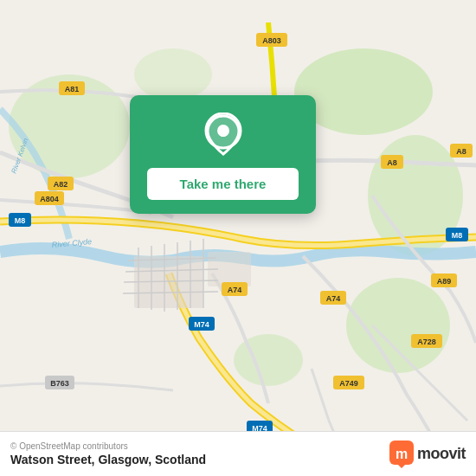 The height and width of the screenshot is (476, 476). I want to click on info-bar: © OpenStreetMap contributors Watson Stre…, so click(238, 453).